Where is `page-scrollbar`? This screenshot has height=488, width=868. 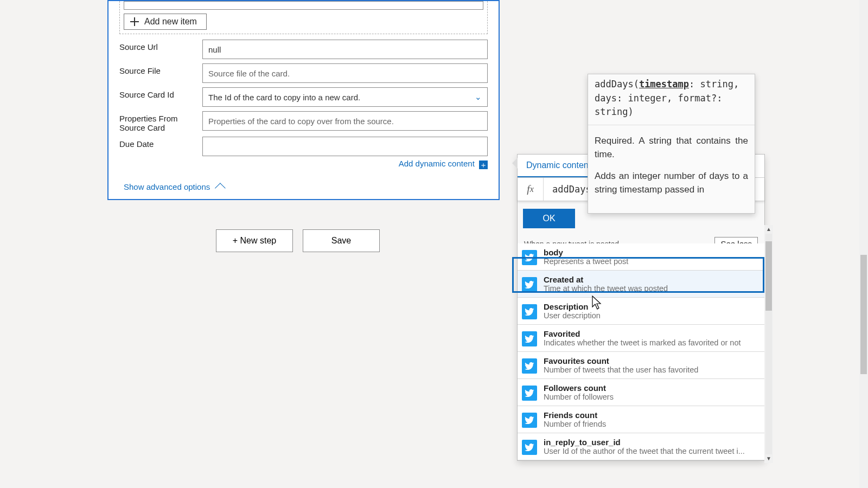 page-scrollbar is located at coordinates (864, 244).